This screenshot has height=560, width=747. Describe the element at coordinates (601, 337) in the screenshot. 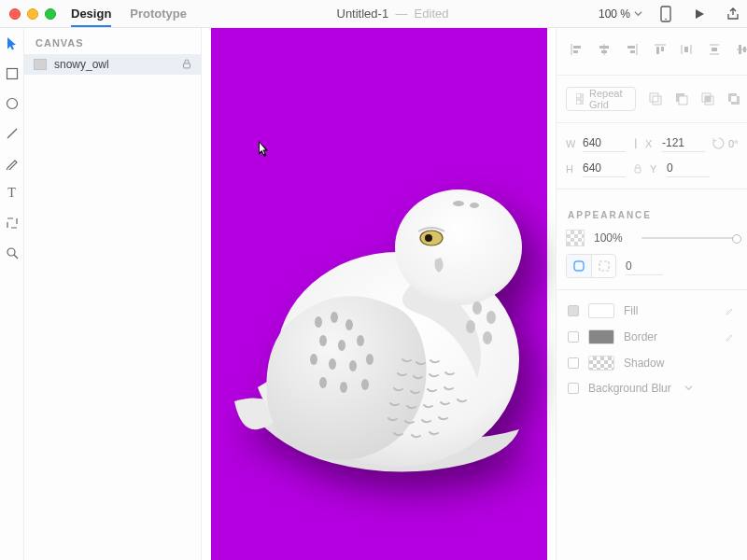

I see `border-swatch` at that location.